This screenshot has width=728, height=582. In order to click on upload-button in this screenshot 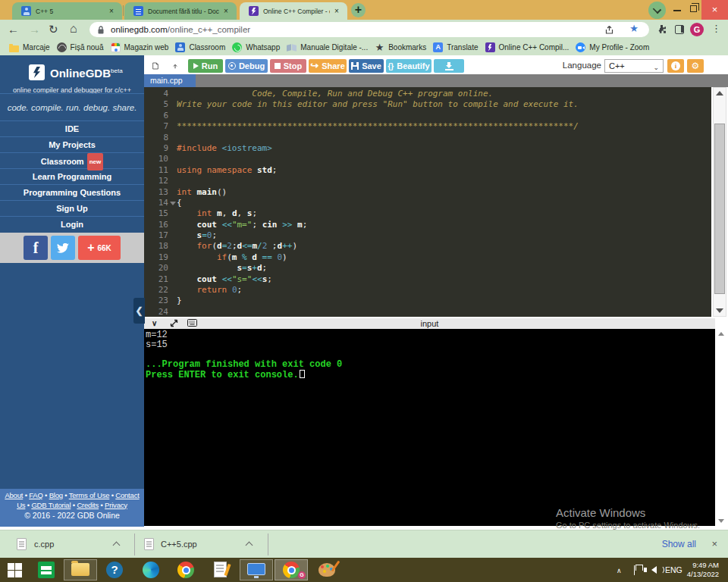, I will do `click(175, 66)`.